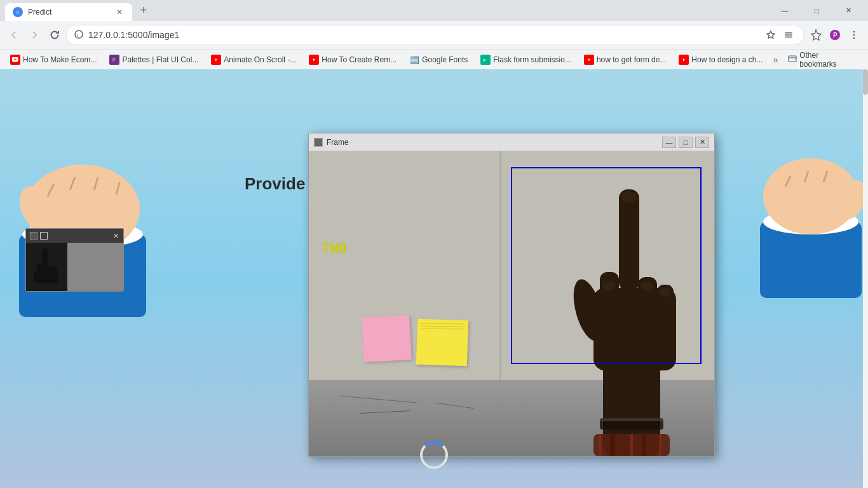 The image size is (868, 488). I want to click on title-bar: P Predict ✕ + — □ ✕, so click(434, 10).